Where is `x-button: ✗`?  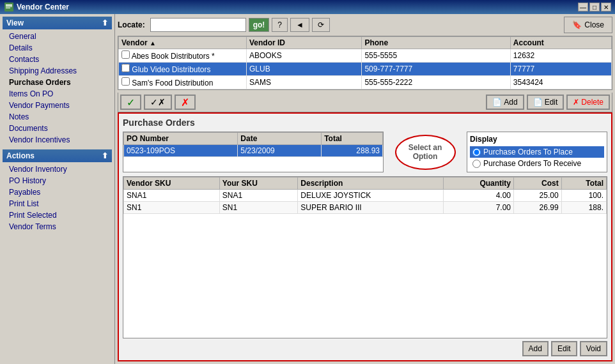
x-button: ✗ is located at coordinates (185, 102).